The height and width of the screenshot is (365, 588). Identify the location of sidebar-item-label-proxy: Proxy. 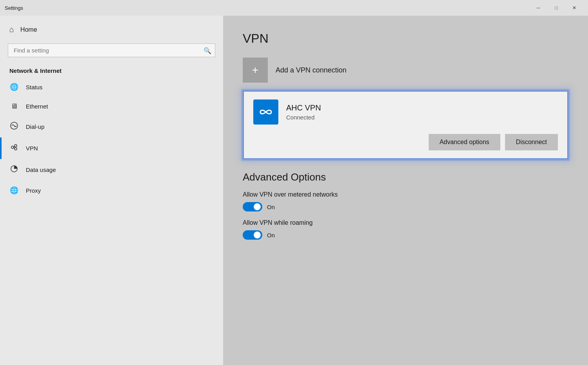
(33, 190).